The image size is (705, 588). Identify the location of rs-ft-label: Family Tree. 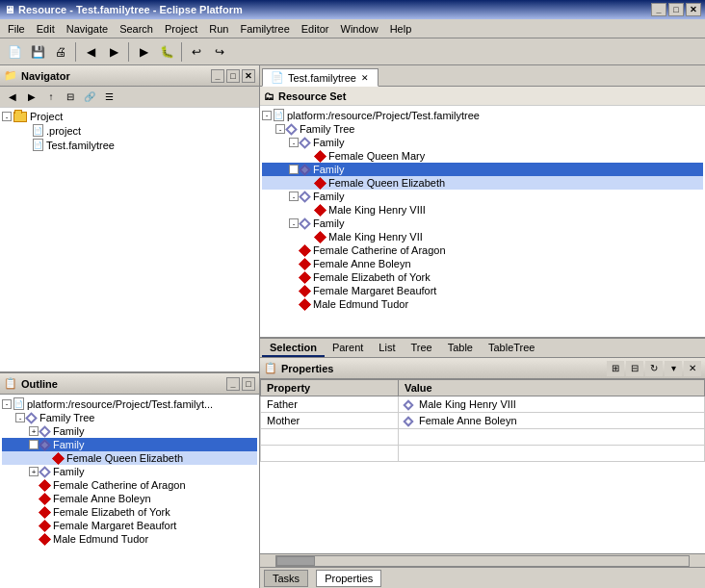
(327, 129).